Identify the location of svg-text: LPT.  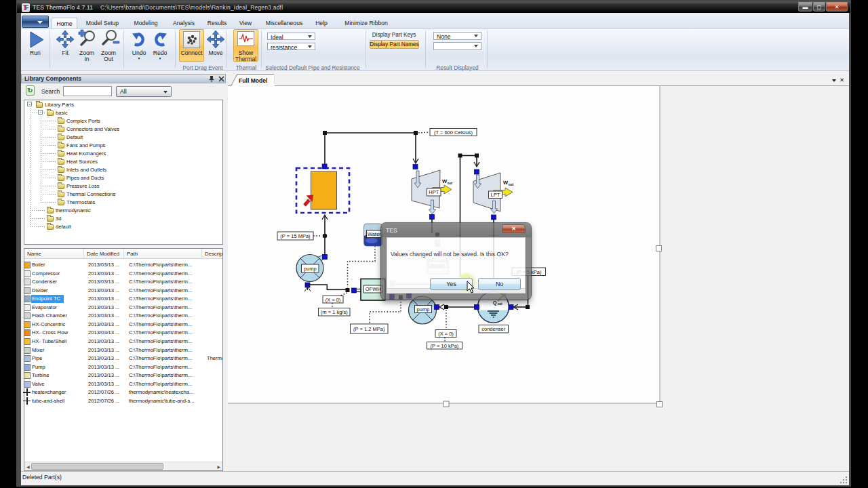
(496, 195).